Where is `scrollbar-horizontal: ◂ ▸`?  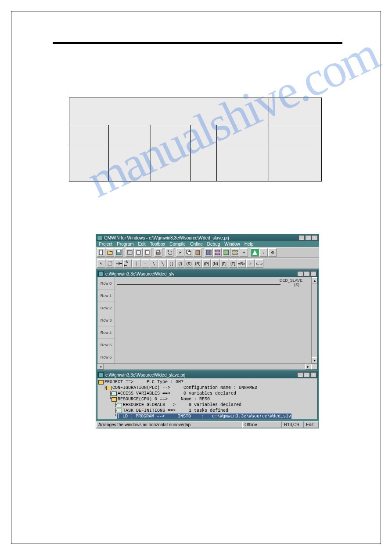
scrollbar-horizontal: ◂ ▸ is located at coordinates (207, 366).